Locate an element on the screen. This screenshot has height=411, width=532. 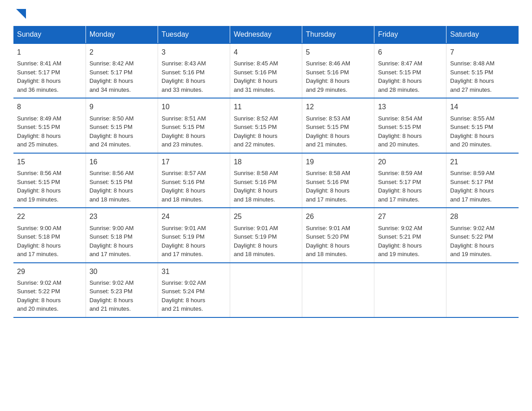
day-number: 8 is located at coordinates (49, 107).